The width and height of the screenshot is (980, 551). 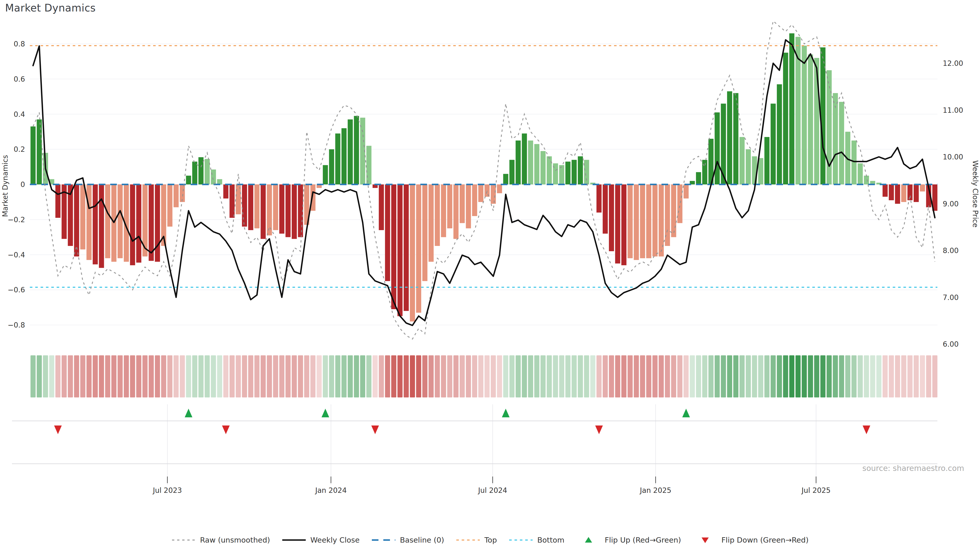 I want to click on x-axis-tick-label: Jul 2023, so click(x=167, y=491).